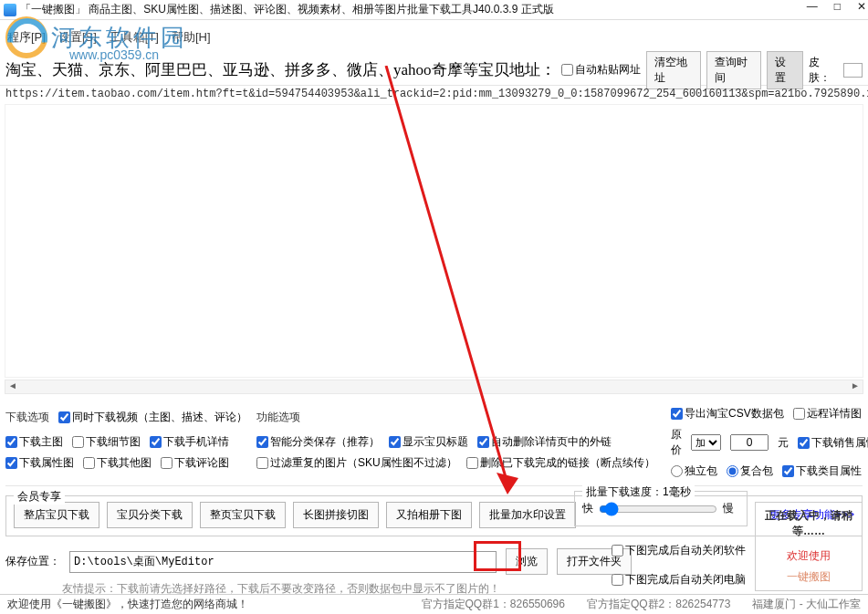 This screenshot has width=868, height=614. What do you see at coordinates (287, 9) in the screenshot?
I see `window-title: 「一键搬图」 商品主图、SKU属性图、描述图、评论图、视频素材、相册等图片批量下…` at bounding box center [287, 9].